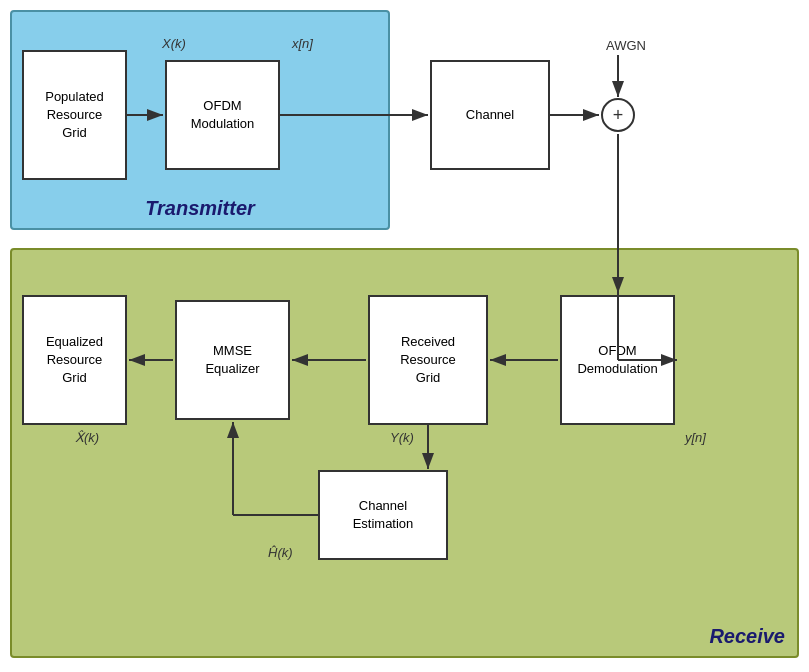 This screenshot has width=809, height=672. Describe the element at coordinates (618, 115) in the screenshot. I see `adder-circle: +` at that location.